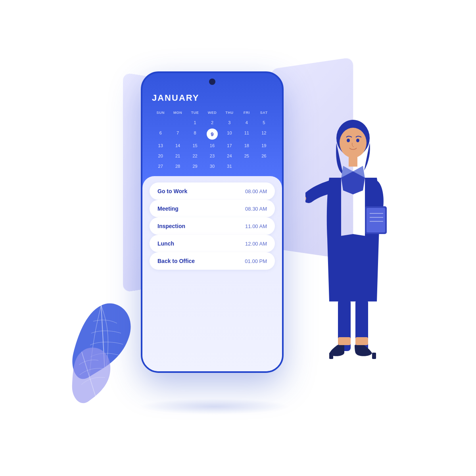 This screenshot has height=476, width=476. What do you see at coordinates (212, 191) in the screenshot?
I see `schedule-item: Go to Work 08.00 AM` at bounding box center [212, 191].